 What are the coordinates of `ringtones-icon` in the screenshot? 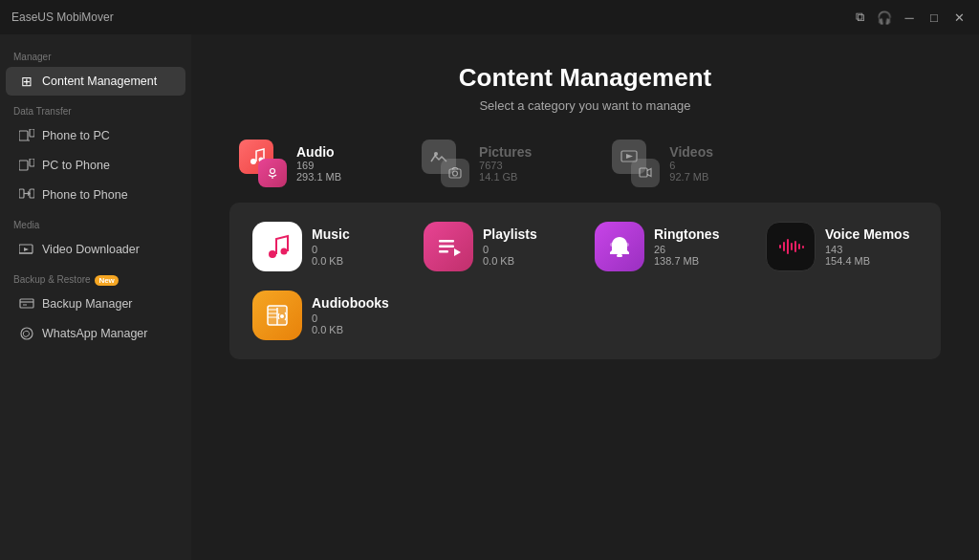 It's located at (620, 247).